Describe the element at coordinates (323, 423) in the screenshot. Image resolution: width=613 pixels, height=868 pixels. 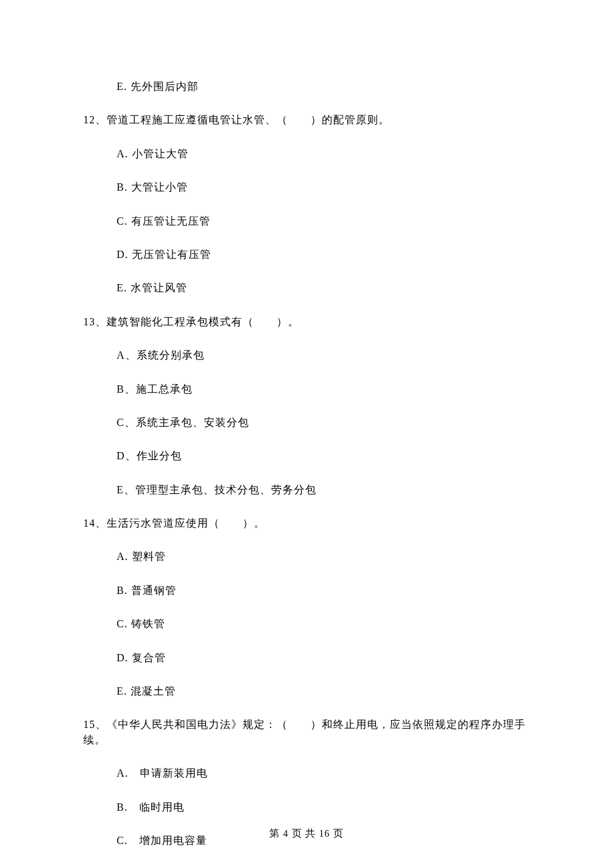
I see `option-13-c: C、系统主承包、安装分包` at that location.